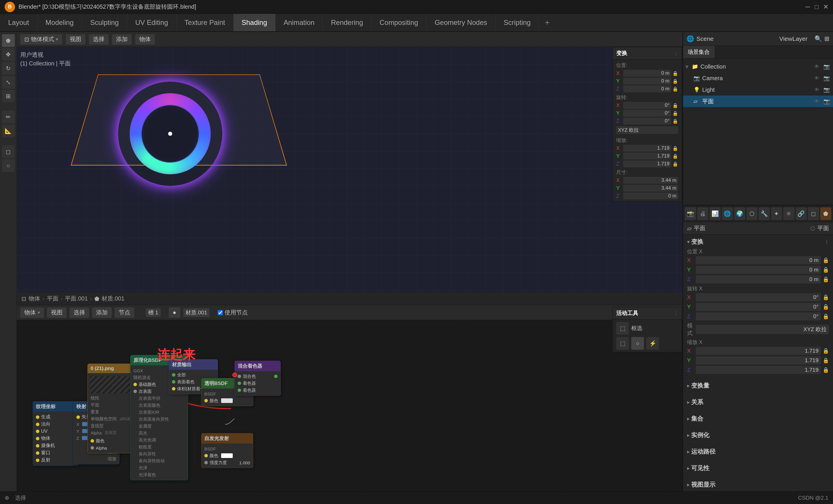 The image size is (833, 504). I want to click on transform-tool-button: ⊞, so click(8, 96).